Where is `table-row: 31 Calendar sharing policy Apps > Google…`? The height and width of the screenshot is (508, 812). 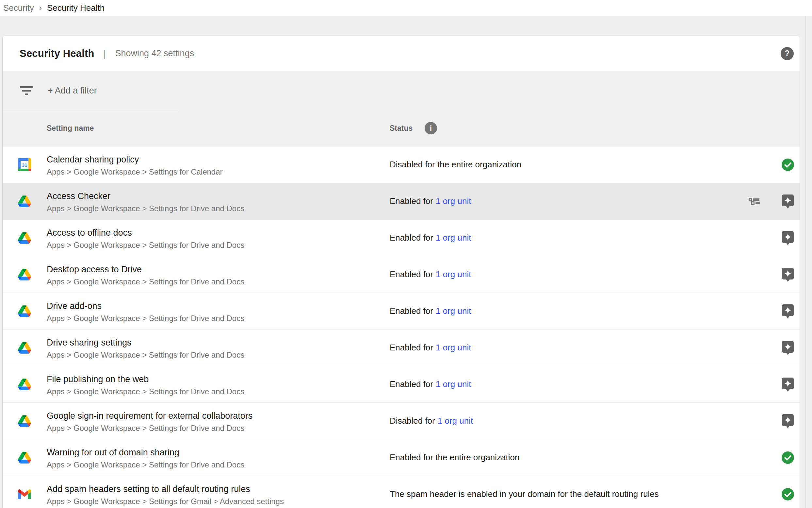
table-row: 31 Calendar sharing policy Apps > Google… is located at coordinates (401, 165).